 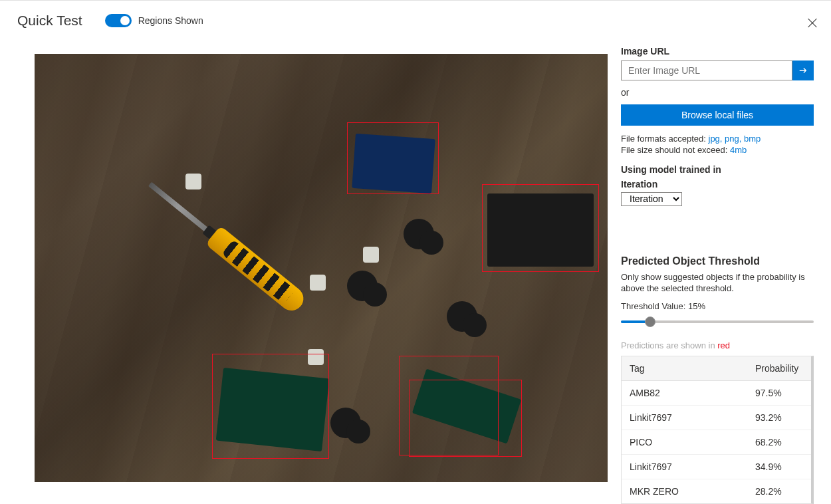 What do you see at coordinates (693, 393) in the screenshot?
I see `cell-tag: AMB82` at bounding box center [693, 393].